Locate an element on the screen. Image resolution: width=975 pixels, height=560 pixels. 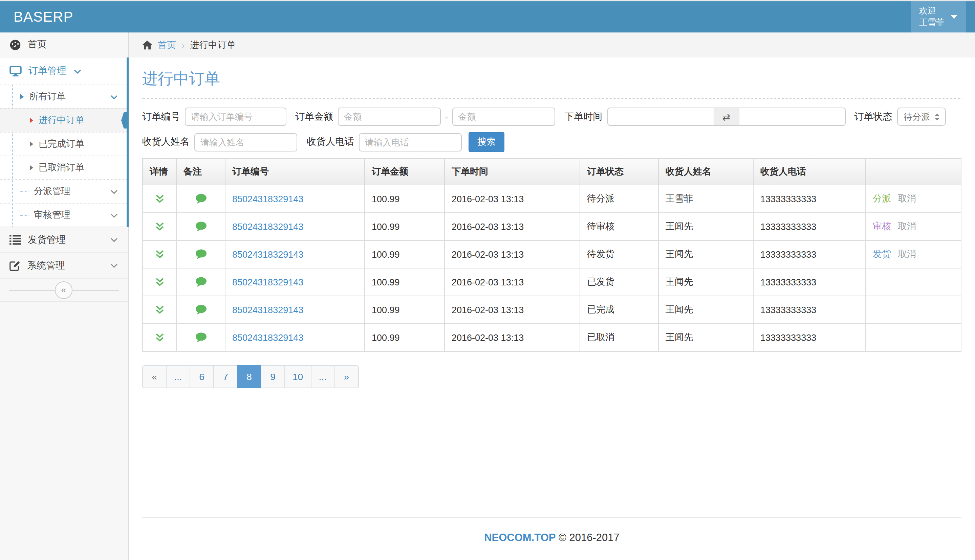
pagination-item: 8 is located at coordinates (249, 377).